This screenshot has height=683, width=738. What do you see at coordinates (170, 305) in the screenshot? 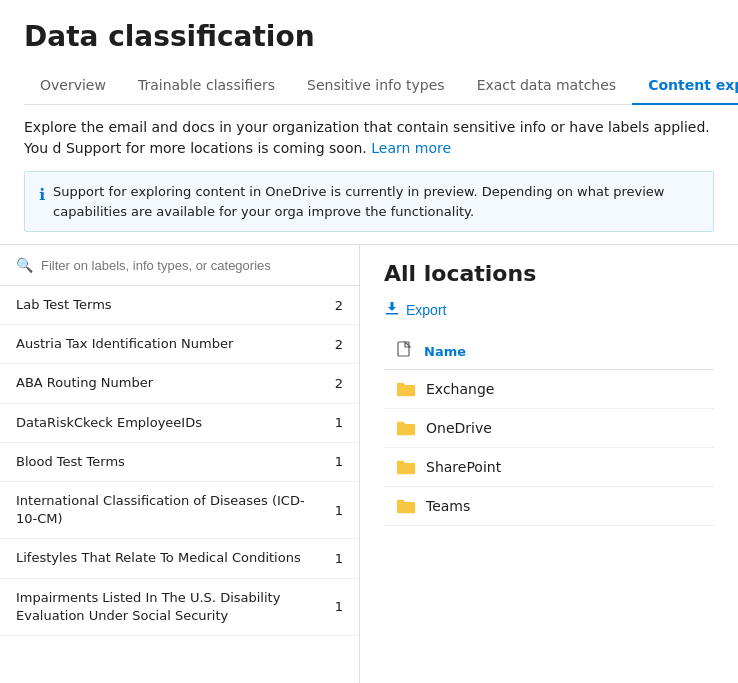
I see `list-item-label: Lab Test Terms` at bounding box center [170, 305].